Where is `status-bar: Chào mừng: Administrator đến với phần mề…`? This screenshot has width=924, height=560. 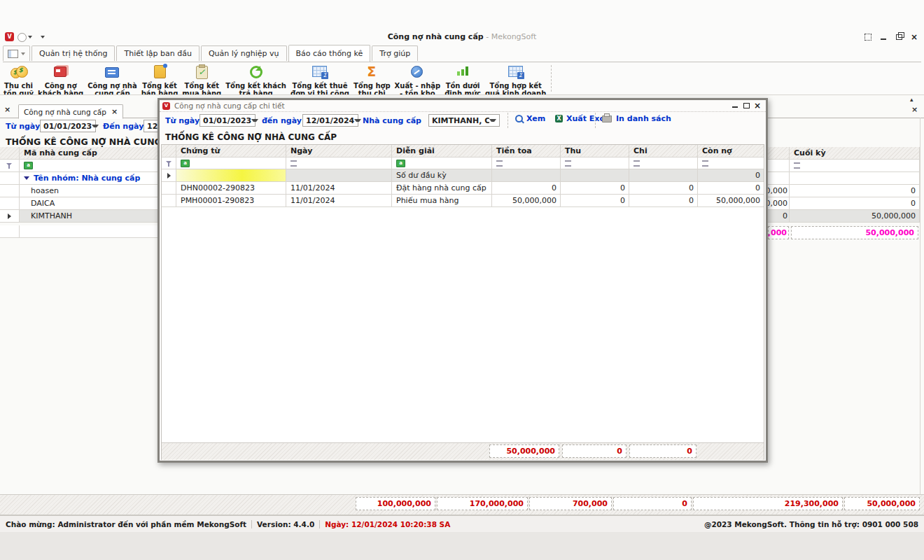
status-bar: Chào mừng: Administrator đến với phần mề… is located at coordinates (462, 524).